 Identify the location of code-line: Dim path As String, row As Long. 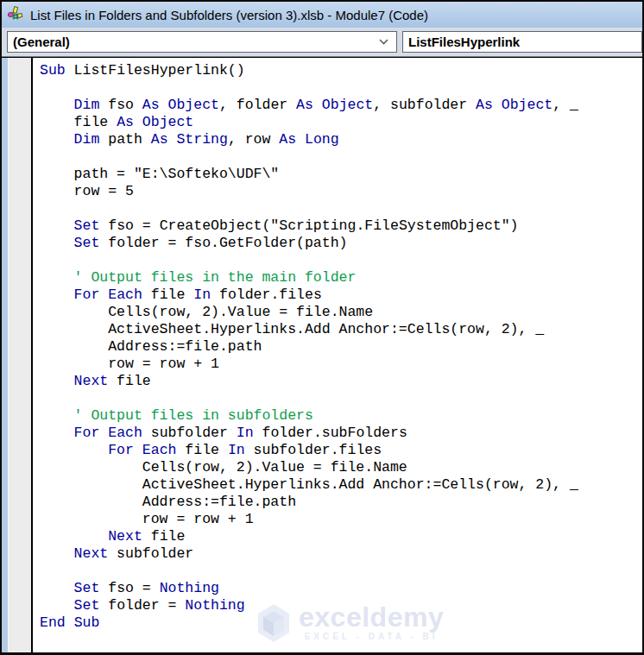
(341, 140).